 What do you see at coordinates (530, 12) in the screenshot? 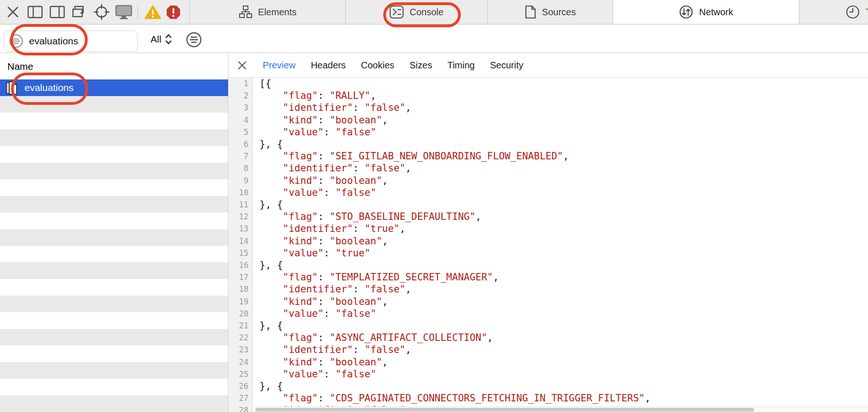
I see `sources-icon` at bounding box center [530, 12].